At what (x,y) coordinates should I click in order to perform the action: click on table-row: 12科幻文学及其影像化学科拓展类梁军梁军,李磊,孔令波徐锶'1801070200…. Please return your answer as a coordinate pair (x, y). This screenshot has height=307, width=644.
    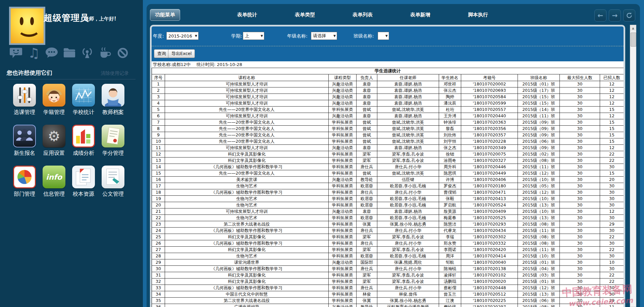
    Looking at the image, I should click on (388, 154).